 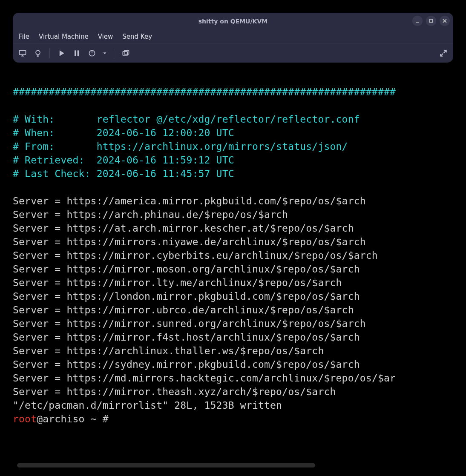 I want to click on server-line: Server = https://mirror.f4st.host/archli…, so click(x=187, y=337).